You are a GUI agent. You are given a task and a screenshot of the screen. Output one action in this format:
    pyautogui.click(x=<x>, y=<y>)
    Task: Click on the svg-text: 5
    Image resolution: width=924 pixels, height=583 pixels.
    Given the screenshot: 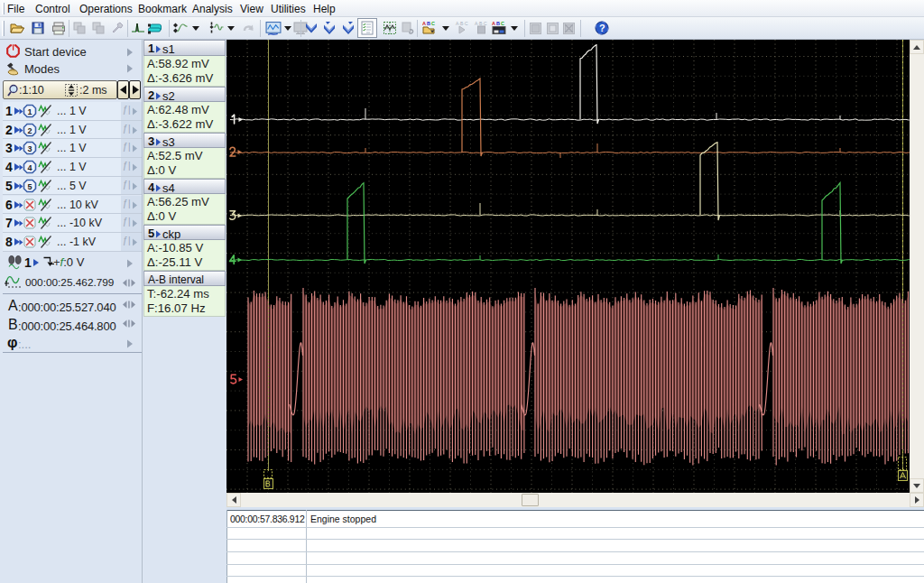 What is the action you would take?
    pyautogui.click(x=31, y=186)
    